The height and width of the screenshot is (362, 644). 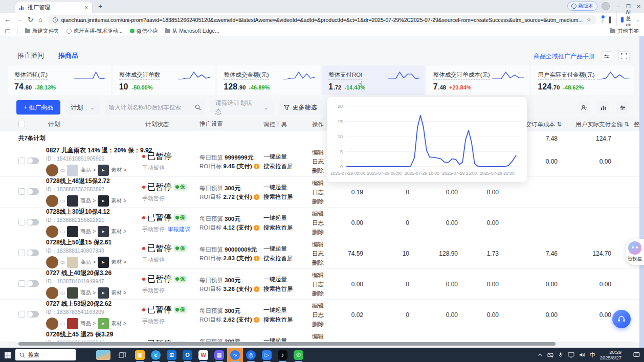 What do you see at coordinates (589, 19) in the screenshot?
I see `bookmark-star-icon: ☆` at bounding box center [589, 19].